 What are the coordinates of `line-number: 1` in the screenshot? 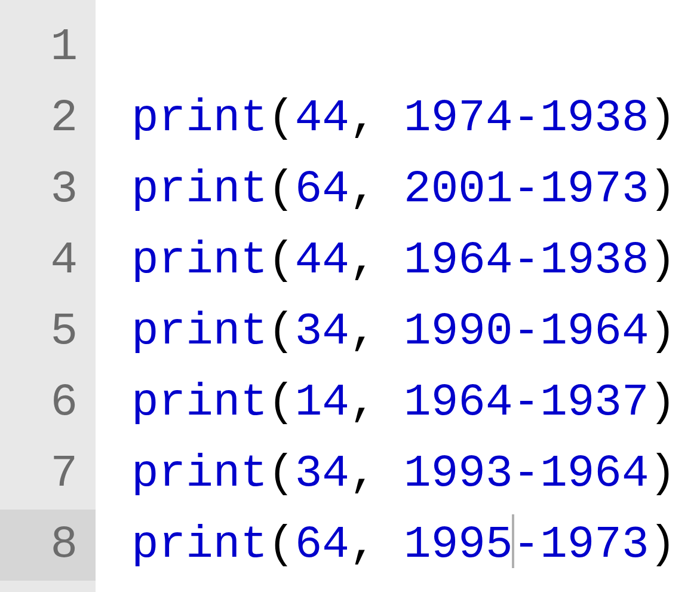 It's located at (48, 48).